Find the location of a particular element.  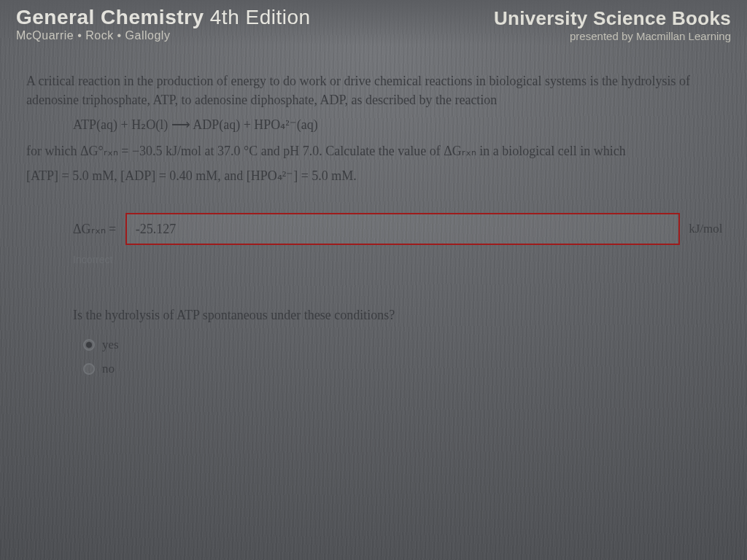

publisher-block: University Science Books presented by Ma… is located at coordinates (613, 25).